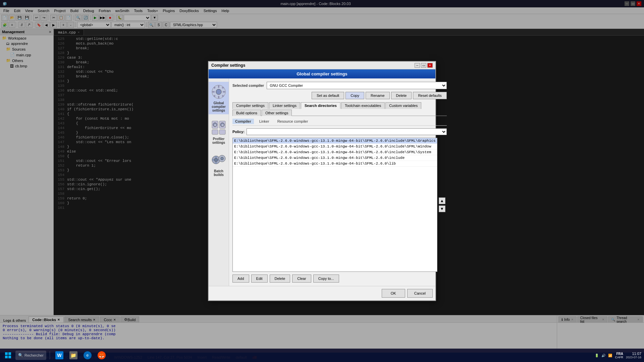  I want to click on profiler-icon: ⚙ ⚙, so click(219, 128).